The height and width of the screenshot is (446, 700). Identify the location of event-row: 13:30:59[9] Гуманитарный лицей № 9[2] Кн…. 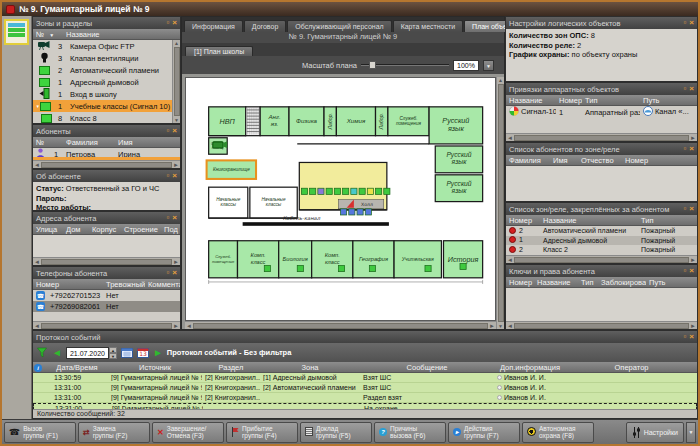
(365, 378).